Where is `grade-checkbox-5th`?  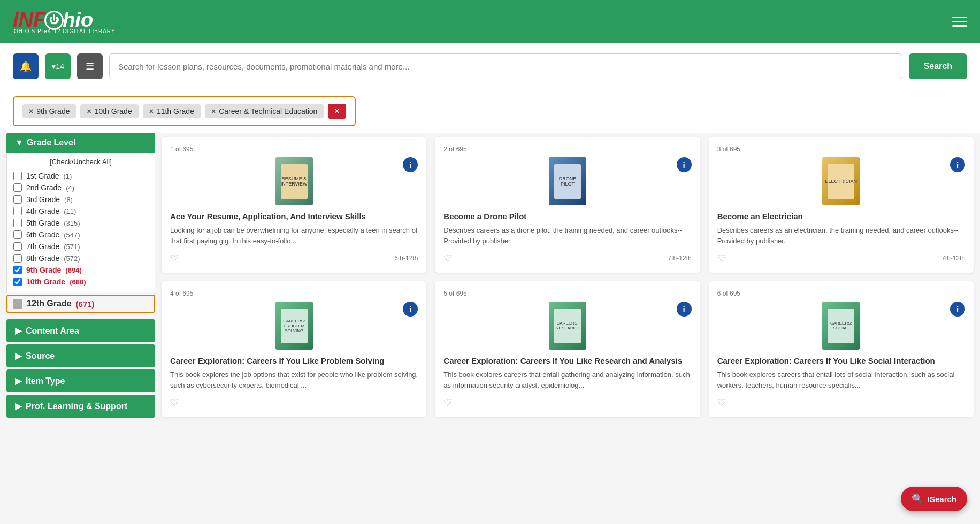 grade-checkbox-5th is located at coordinates (18, 223).